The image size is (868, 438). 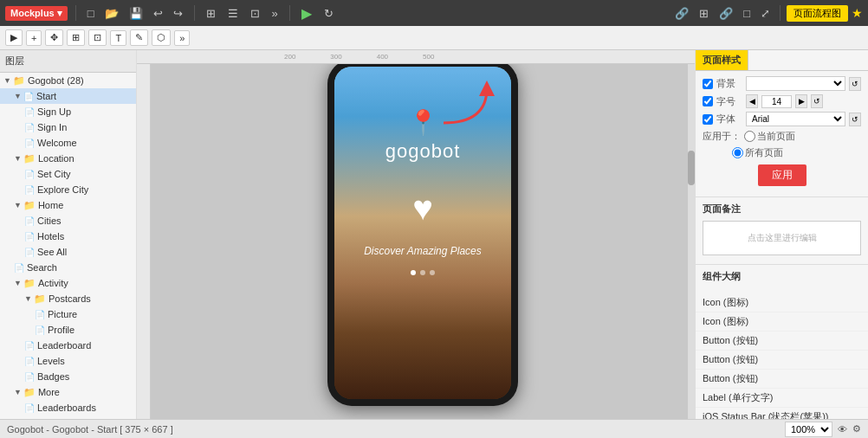 I want to click on grid-icon: ⊞, so click(x=211, y=14).